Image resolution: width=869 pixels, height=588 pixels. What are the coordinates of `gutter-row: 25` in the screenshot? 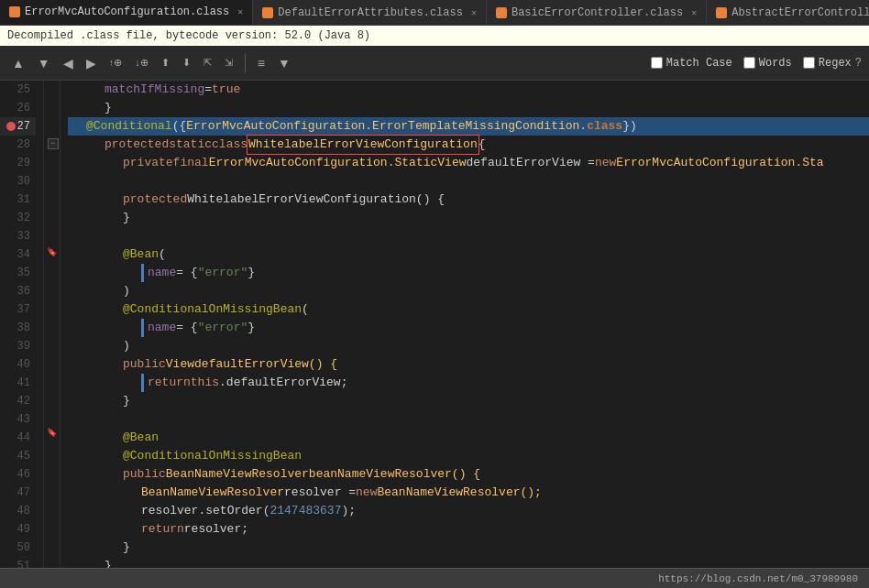 It's located at (18, 90).